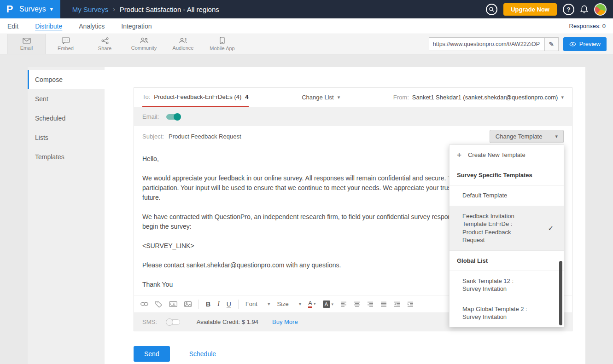 The width and height of the screenshot is (613, 364). What do you see at coordinates (519, 136) in the screenshot?
I see `change-template-label: Change Template` at bounding box center [519, 136].